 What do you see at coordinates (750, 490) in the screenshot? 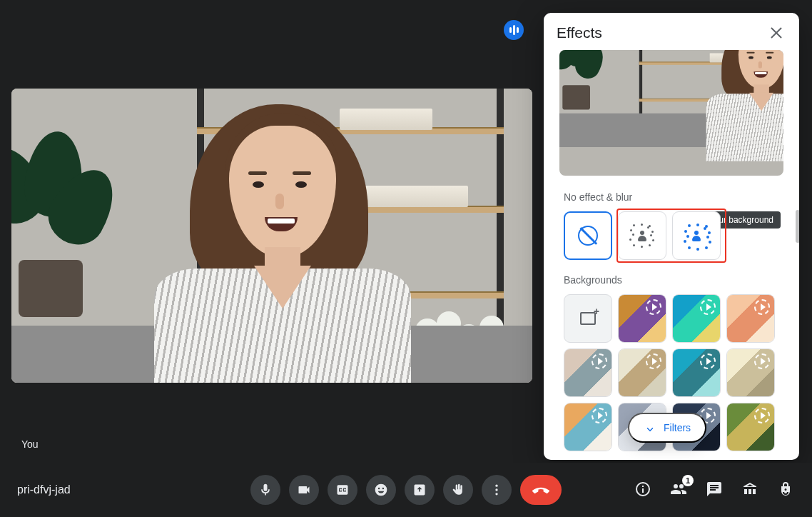
I see `activities-button` at bounding box center [750, 490].